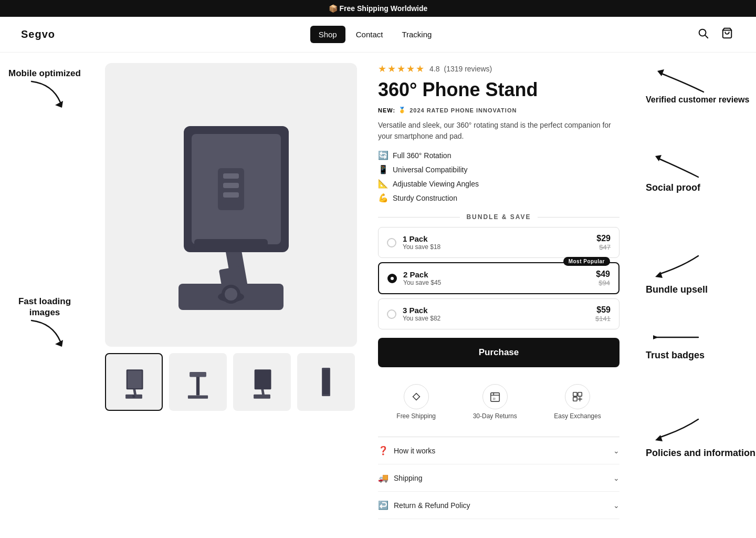 Image resolution: width=756 pixels, height=538 pixels. I want to click on price-original-1: $47, so click(604, 247).